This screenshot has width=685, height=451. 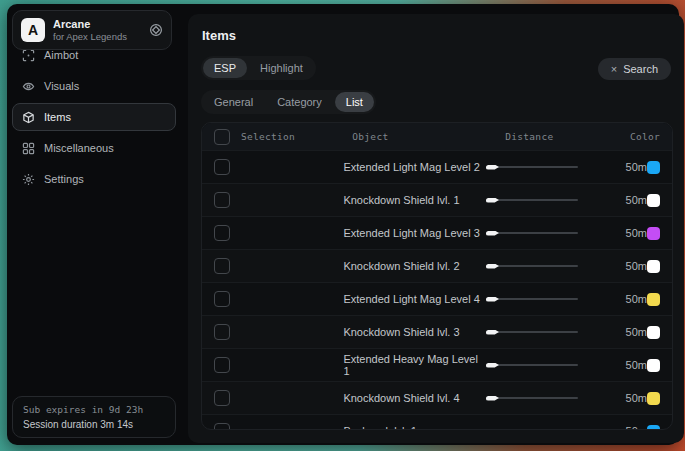 What do you see at coordinates (61, 55) in the screenshot?
I see `sidebar-item-label: Aimbot` at bounding box center [61, 55].